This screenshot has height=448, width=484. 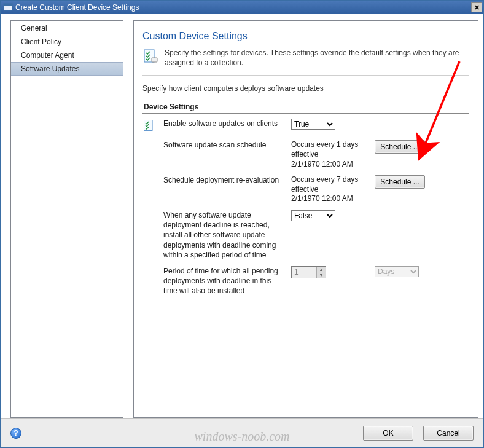 I want to click on scan-schedule-label: Software update scan schedule, so click(x=225, y=145).